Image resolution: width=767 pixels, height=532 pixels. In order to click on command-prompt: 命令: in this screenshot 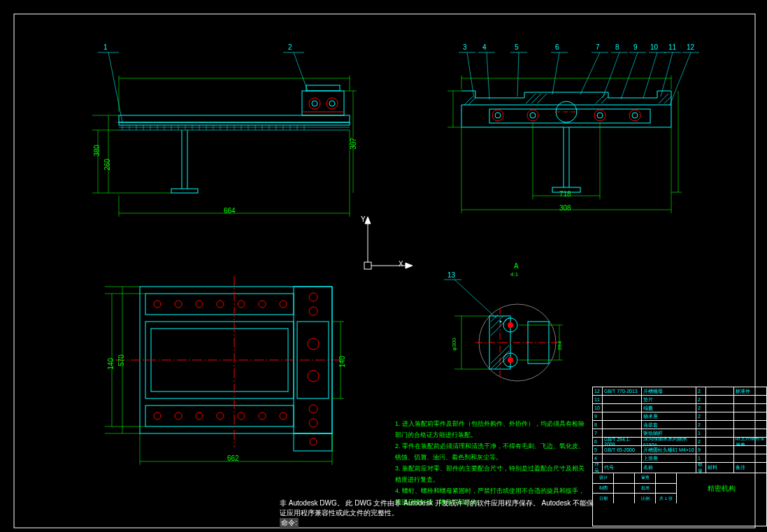, I will do `click(289, 523)`.